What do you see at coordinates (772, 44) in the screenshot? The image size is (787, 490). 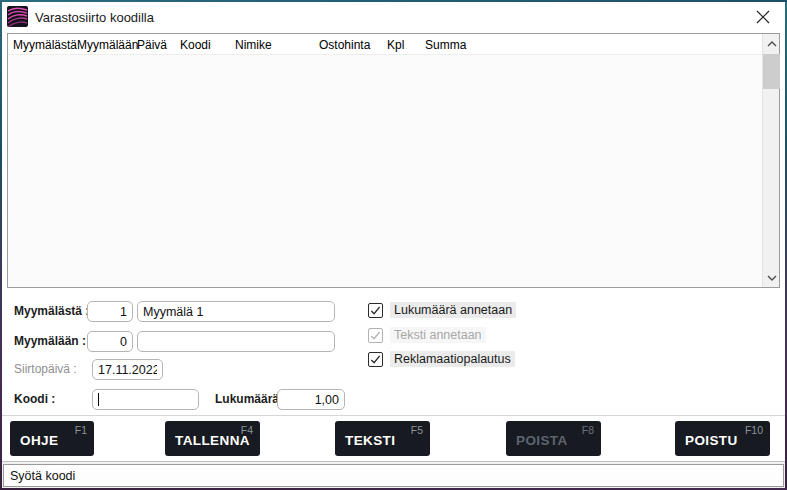 I see `scroll-up-icon` at bounding box center [772, 44].